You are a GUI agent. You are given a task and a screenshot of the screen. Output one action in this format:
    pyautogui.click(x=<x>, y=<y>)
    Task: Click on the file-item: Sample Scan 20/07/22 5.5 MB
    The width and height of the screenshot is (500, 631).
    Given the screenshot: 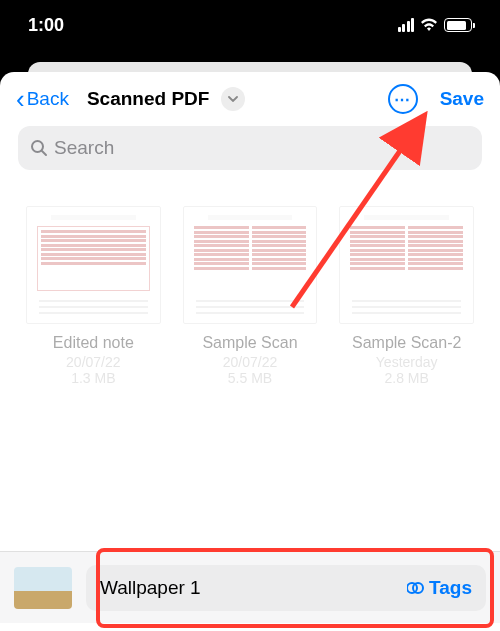 What is the action you would take?
    pyautogui.click(x=250, y=296)
    